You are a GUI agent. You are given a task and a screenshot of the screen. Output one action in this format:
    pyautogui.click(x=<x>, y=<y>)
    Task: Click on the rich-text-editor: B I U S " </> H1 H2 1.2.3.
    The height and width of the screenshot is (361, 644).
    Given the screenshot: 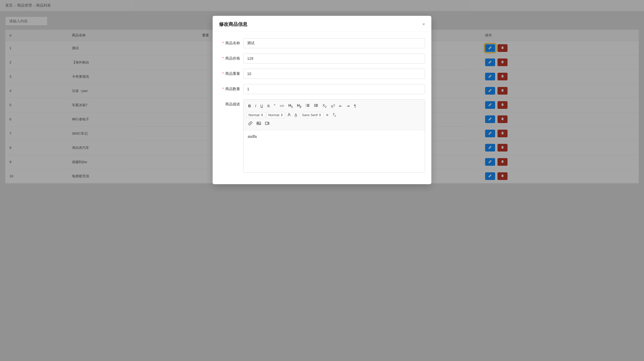 What is the action you would take?
    pyautogui.click(x=334, y=136)
    